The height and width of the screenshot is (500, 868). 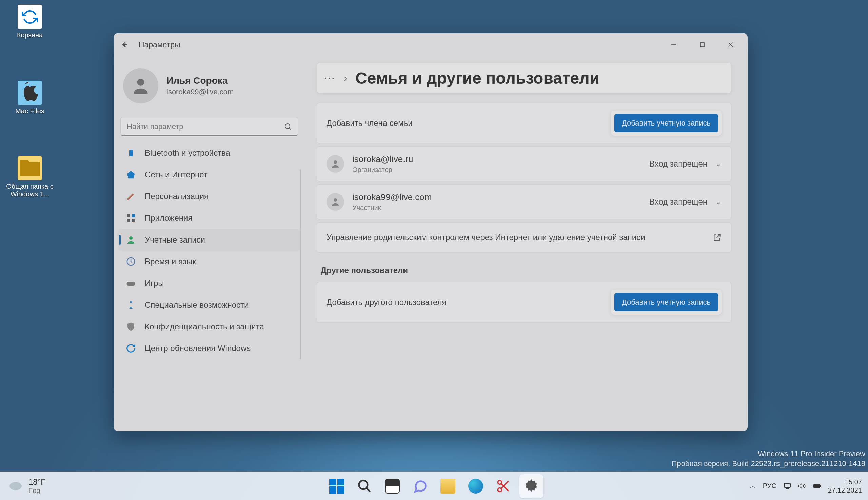 What do you see at coordinates (131, 348) in the screenshot?
I see `update-icon` at bounding box center [131, 348].